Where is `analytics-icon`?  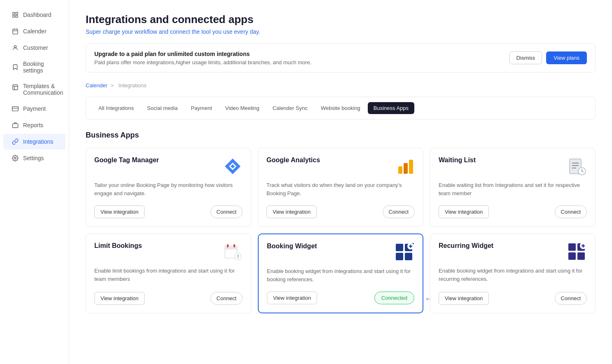 analytics-icon is located at coordinates (405, 166).